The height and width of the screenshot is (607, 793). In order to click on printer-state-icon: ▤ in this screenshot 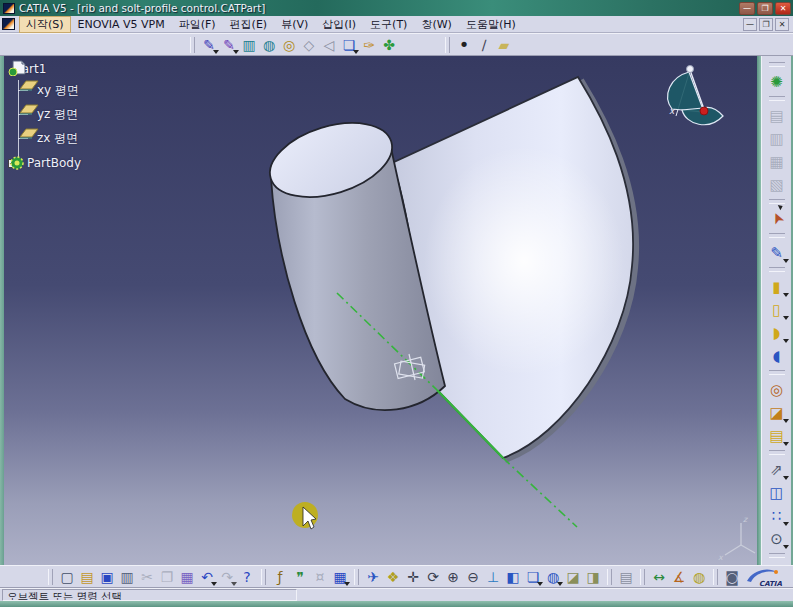, I will do `click(626, 577)`.